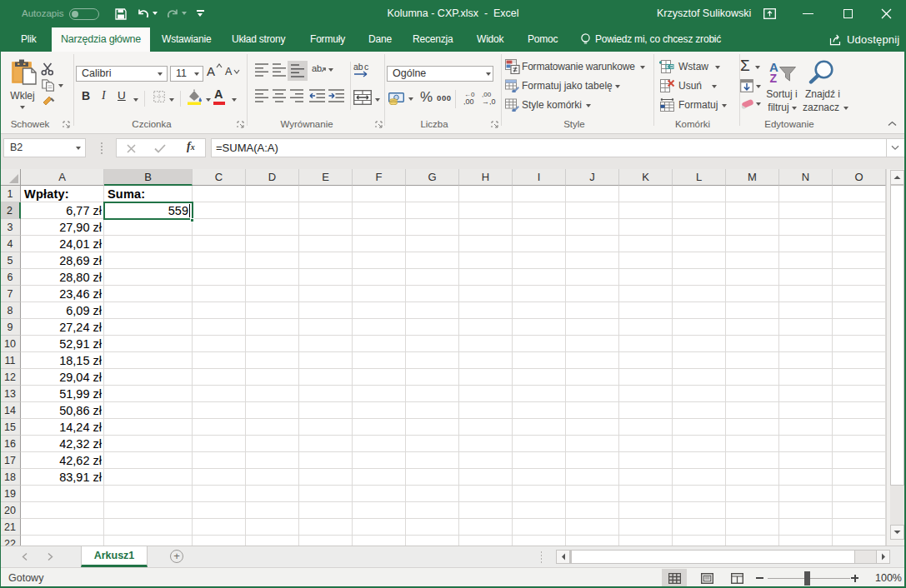  Describe the element at coordinates (488, 102) in the screenshot. I see `svg-text: →,0` at that location.